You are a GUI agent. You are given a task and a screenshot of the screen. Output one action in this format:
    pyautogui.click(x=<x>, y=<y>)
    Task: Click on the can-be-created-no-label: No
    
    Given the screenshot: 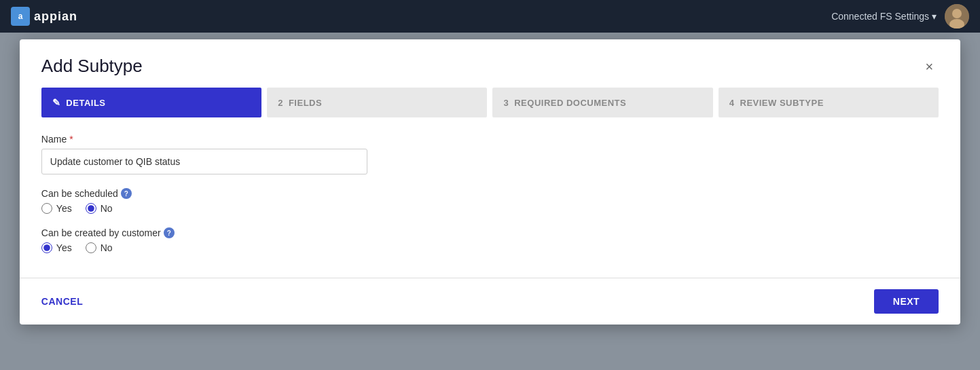 What is the action you would take?
    pyautogui.click(x=107, y=248)
    